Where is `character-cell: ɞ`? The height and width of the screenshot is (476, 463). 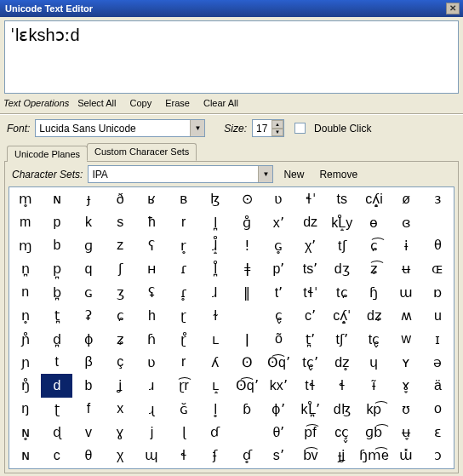
character-cell: ɞ is located at coordinates (407, 221).